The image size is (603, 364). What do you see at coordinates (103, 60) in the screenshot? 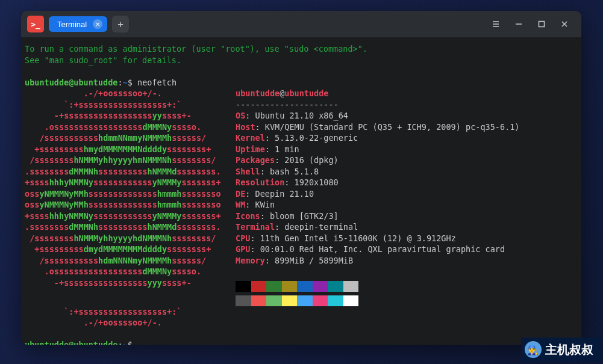
I see `intro-line-2: See "man sudo_root" for details.` at bounding box center [103, 60].